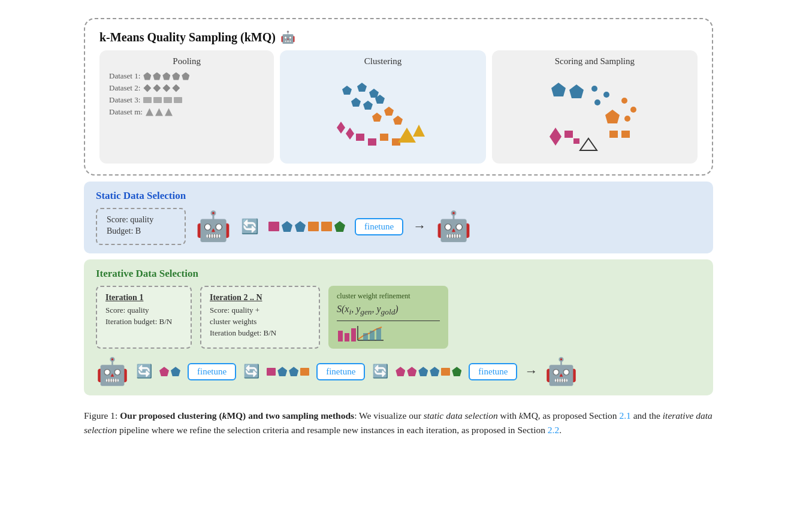  I want to click on static-title: Static Data Selection, so click(398, 196).